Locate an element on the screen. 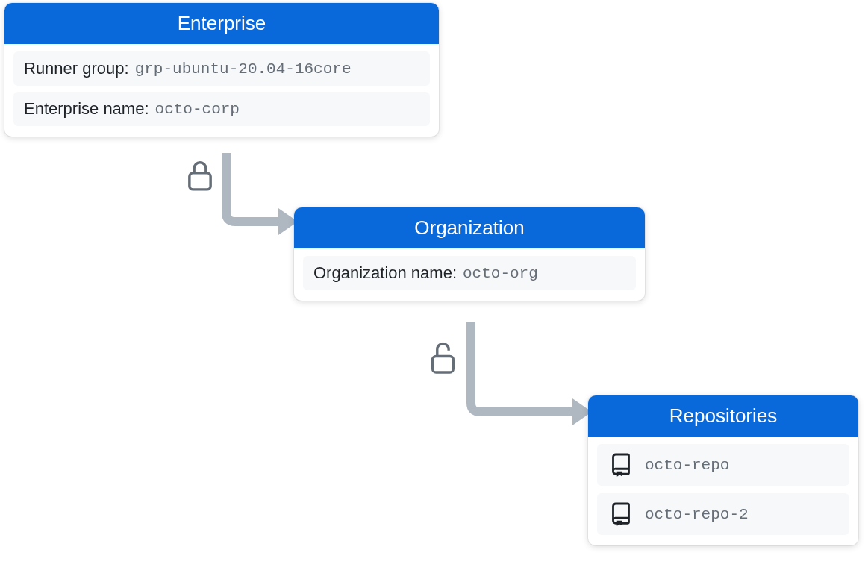  enterprise-name-label: Enterprise name: is located at coordinates (87, 109).